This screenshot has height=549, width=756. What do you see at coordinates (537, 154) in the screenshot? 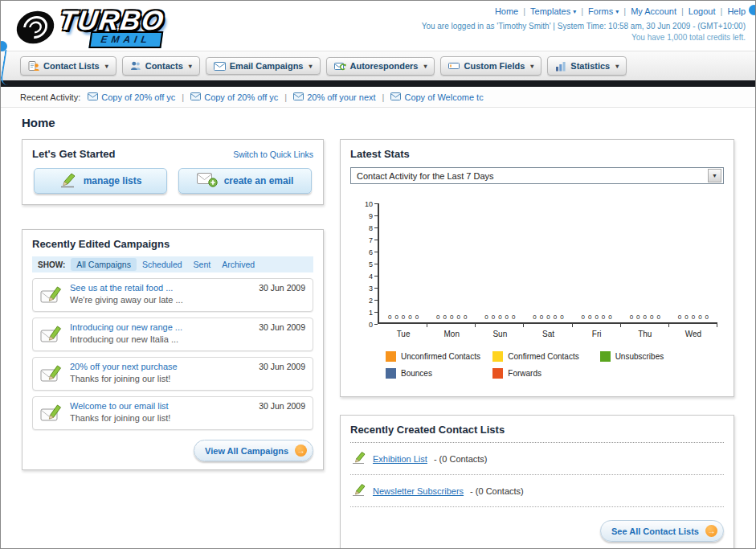
I see `latest-stats-title: Latest Stats` at bounding box center [537, 154].